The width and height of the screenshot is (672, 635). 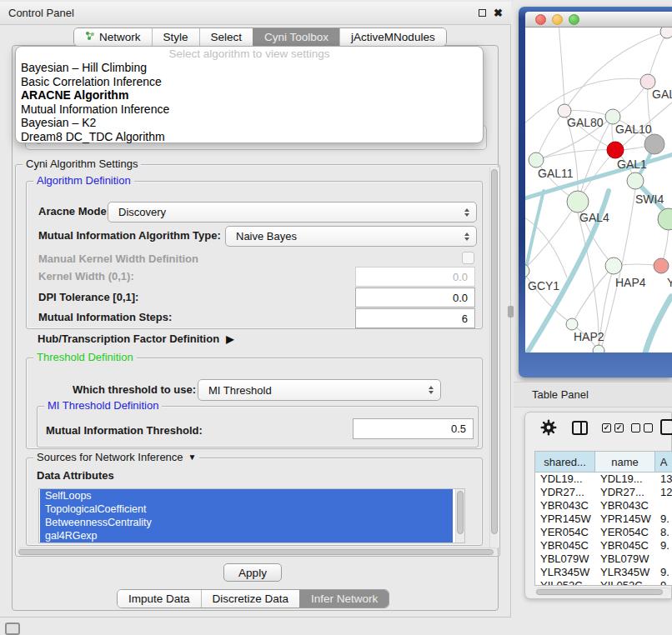 What do you see at coordinates (658, 325) in the screenshot?
I see `network-edge-thick` at bounding box center [658, 325].